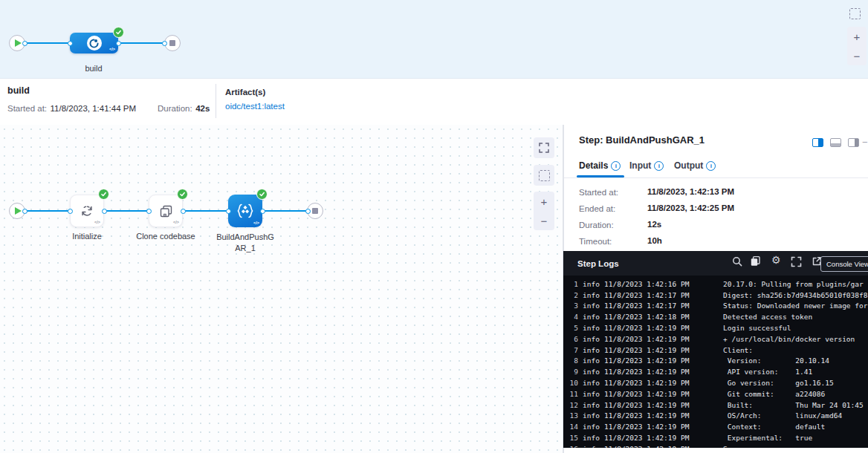 The height and width of the screenshot is (453, 868). What do you see at coordinates (599, 192) in the screenshot?
I see `detail-label: Started at:` at bounding box center [599, 192].